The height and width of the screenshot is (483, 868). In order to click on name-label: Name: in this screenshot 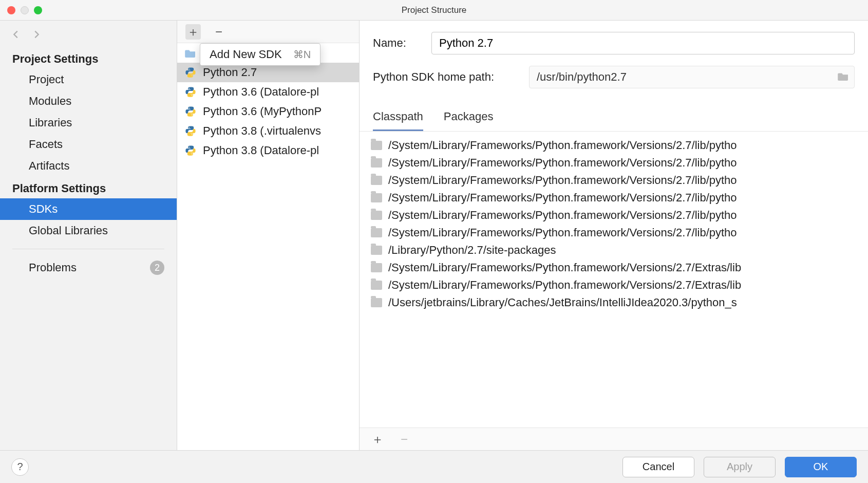, I will do `click(396, 43)`.